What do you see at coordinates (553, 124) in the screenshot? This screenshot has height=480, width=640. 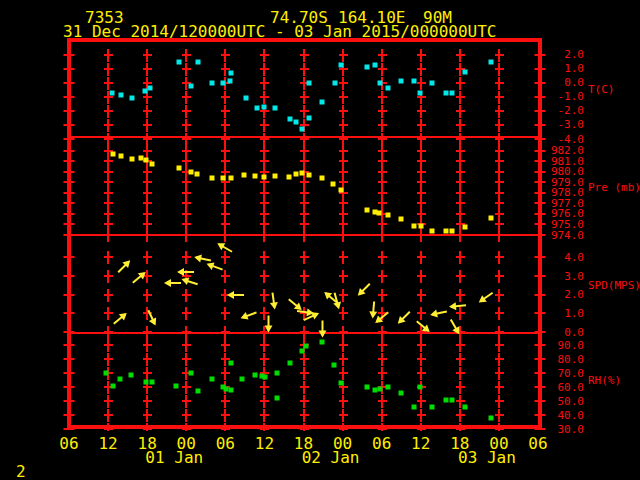 I see `axis-tick-label: -3.0` at bounding box center [553, 124].